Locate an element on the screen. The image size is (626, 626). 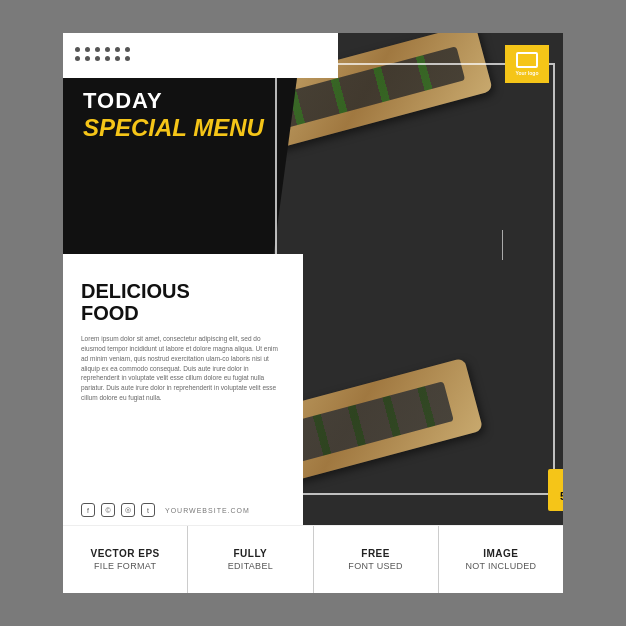
heading-line1: DELICIOUS is located at coordinates (136, 291).